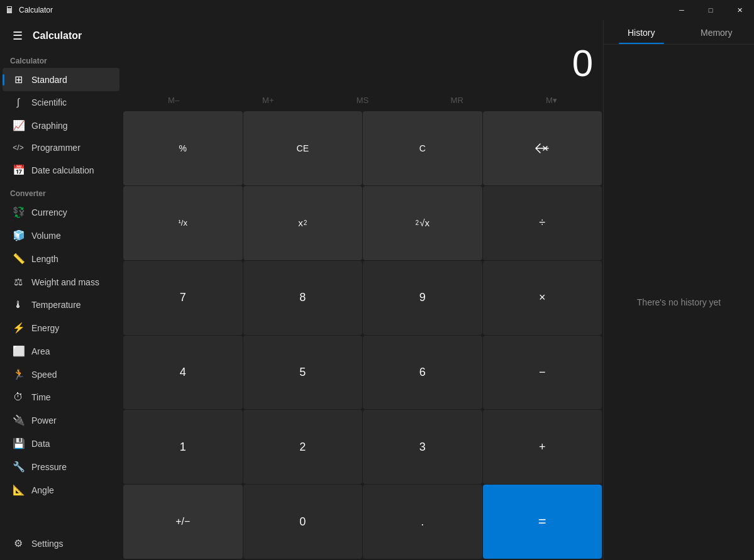  I want to click on sidebar-item-label: Pressure, so click(49, 467).